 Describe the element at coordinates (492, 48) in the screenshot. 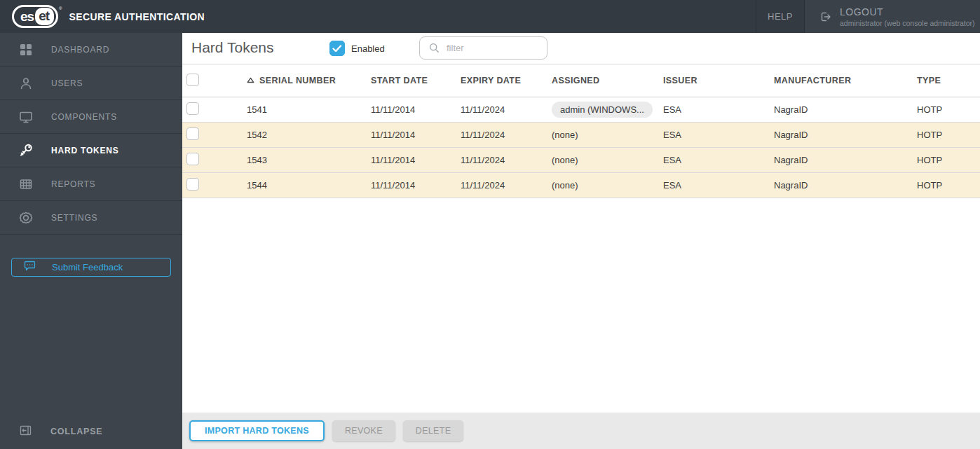

I see `filter-input` at that location.